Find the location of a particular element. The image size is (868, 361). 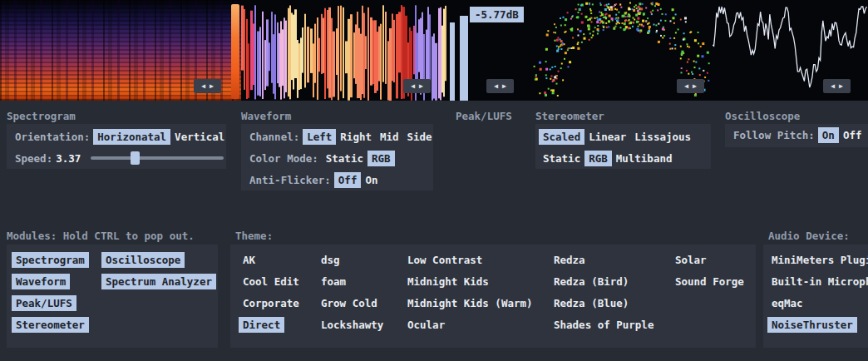

channel-option-mid: Mid is located at coordinates (389, 136).